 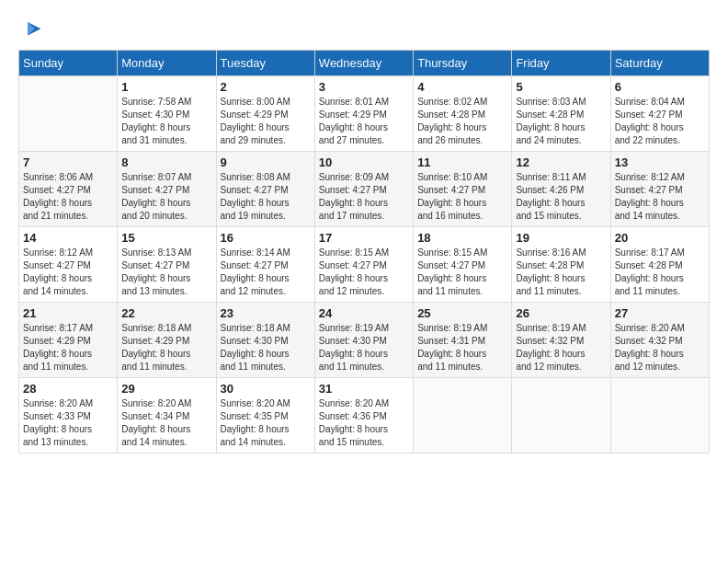 What do you see at coordinates (364, 29) in the screenshot?
I see `page-header` at bounding box center [364, 29].